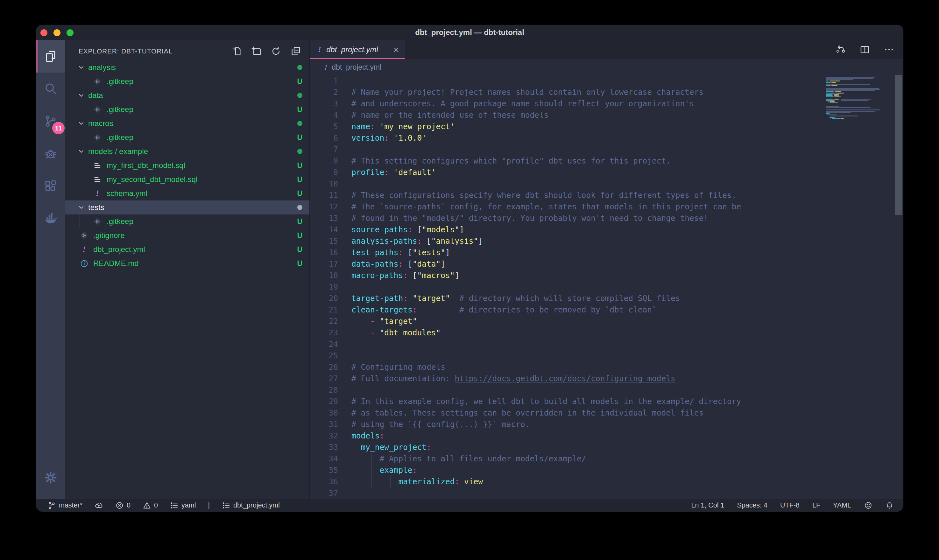 This screenshot has width=939, height=560. What do you see at coordinates (889, 50) in the screenshot?
I see `more-actions-button` at bounding box center [889, 50].